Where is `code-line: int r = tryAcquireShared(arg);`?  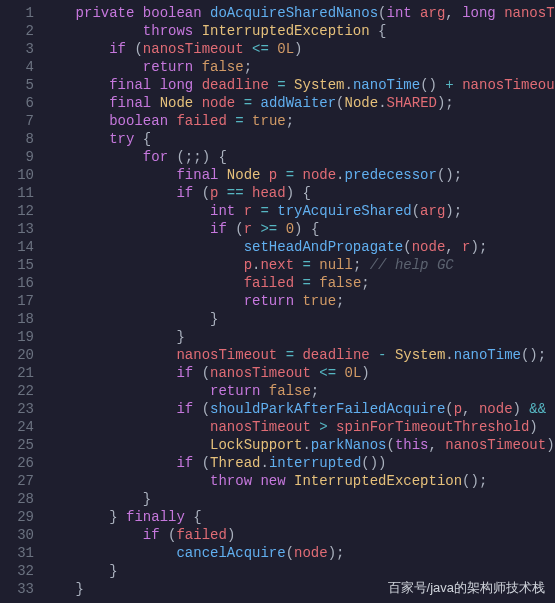
code-line: int r = tryAcquireShared(arg); is located at coordinates (298, 211).